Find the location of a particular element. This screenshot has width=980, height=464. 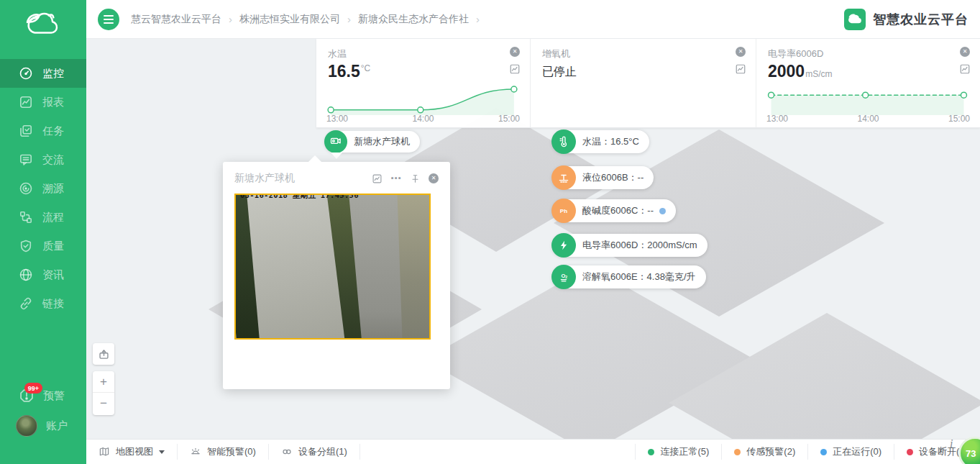

sidebar-item-label: 预警 is located at coordinates (54, 396).